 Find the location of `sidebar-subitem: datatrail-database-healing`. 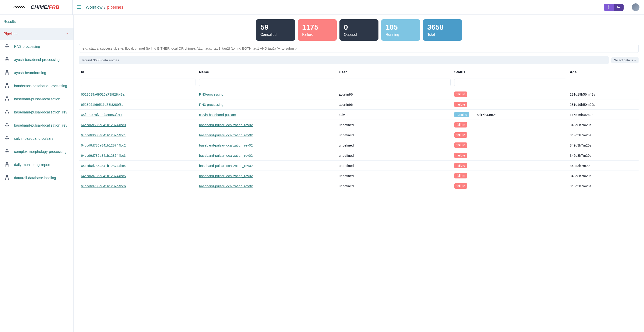

sidebar-subitem: datatrail-database-healing is located at coordinates (37, 178).